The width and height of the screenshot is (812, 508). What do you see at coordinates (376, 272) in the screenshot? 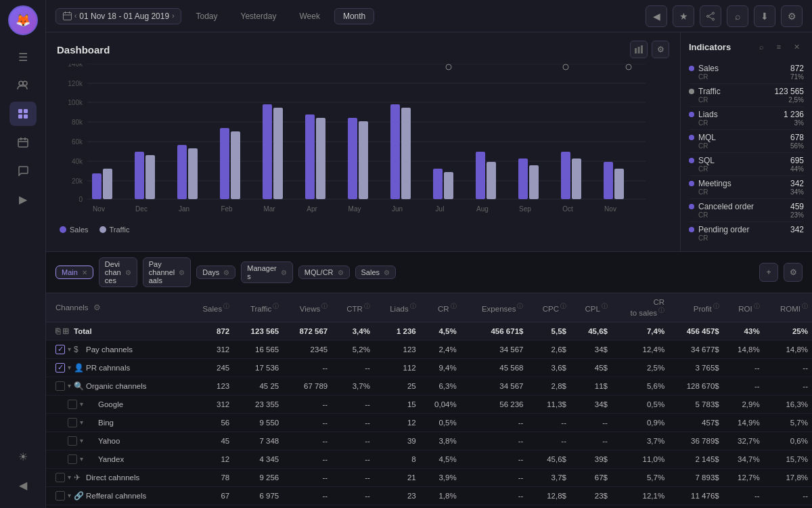
I see `filter-sales: Sales ⚙` at bounding box center [376, 272].